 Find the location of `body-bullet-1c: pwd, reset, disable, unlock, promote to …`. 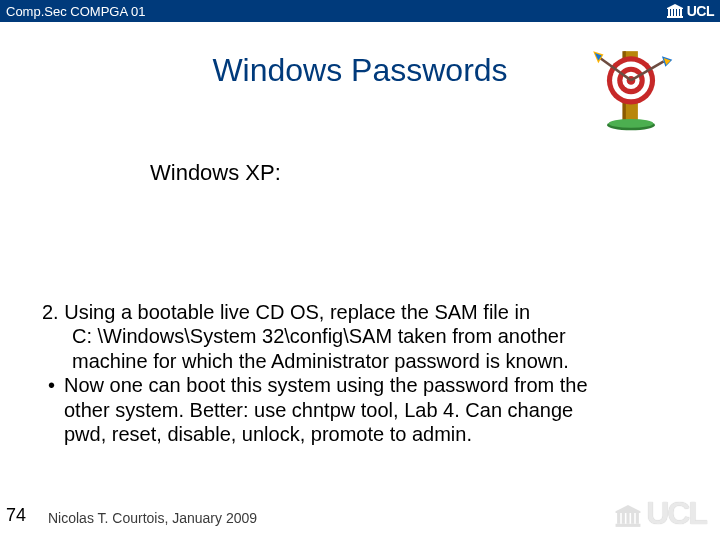

body-bullet-1c: pwd, reset, disable, unlock, promote to … is located at coordinates (361, 434).